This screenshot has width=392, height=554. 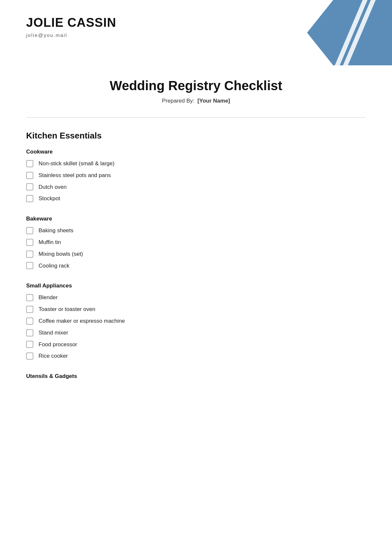 What do you see at coordinates (196, 254) in the screenshot?
I see `list-item: Mixing bowls (set)` at bounding box center [196, 254].